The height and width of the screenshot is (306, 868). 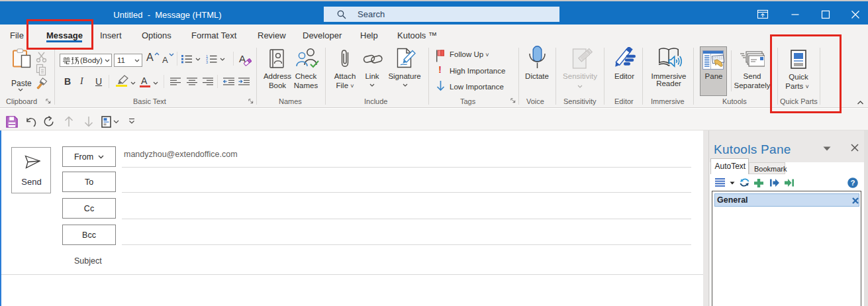 I want to click on svg-text: 3, so click(x=207, y=62).